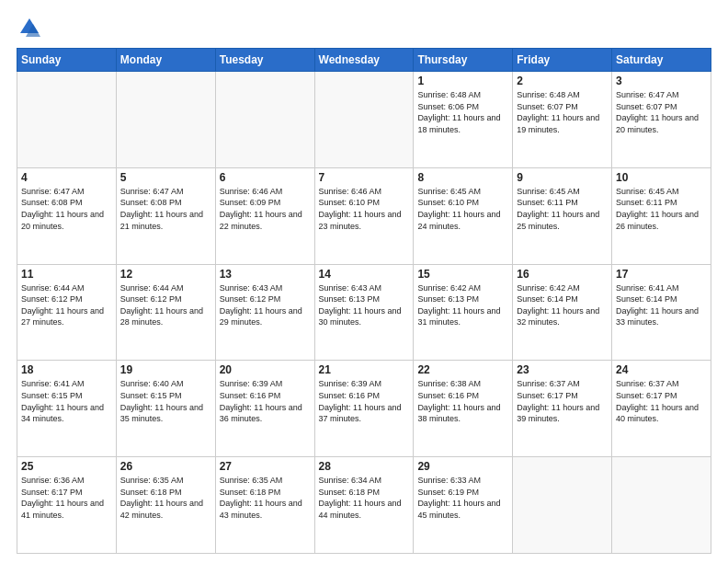 The height and width of the screenshot is (563, 728). What do you see at coordinates (364, 209) in the screenshot?
I see `day-info: Sunrise: 6:46 AM Sunset: 6:10 PM Dayligh…` at bounding box center [364, 209].